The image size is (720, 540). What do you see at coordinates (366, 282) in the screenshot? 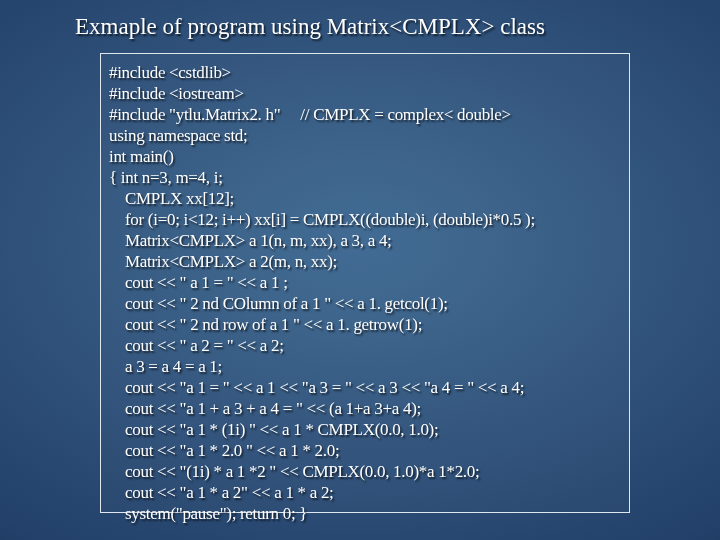
I see `code-line: cout << " a 1 = " << a 1 ;` at bounding box center [366, 282].